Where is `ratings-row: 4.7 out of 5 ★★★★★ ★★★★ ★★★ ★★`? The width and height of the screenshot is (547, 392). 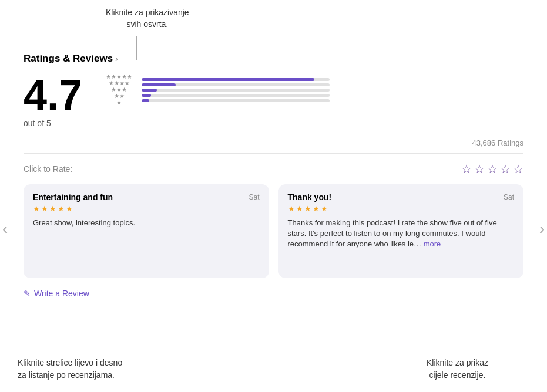 ratings-row: 4.7 out of 5 ★★★★★ ★★★★ ★★★ ★★ is located at coordinates (274, 101).